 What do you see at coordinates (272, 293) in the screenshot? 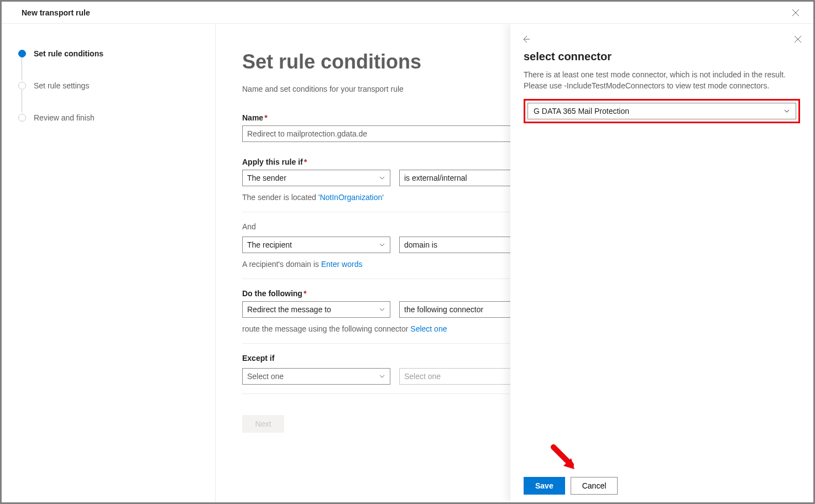
I see `do-label-text: Do the following` at bounding box center [272, 293].